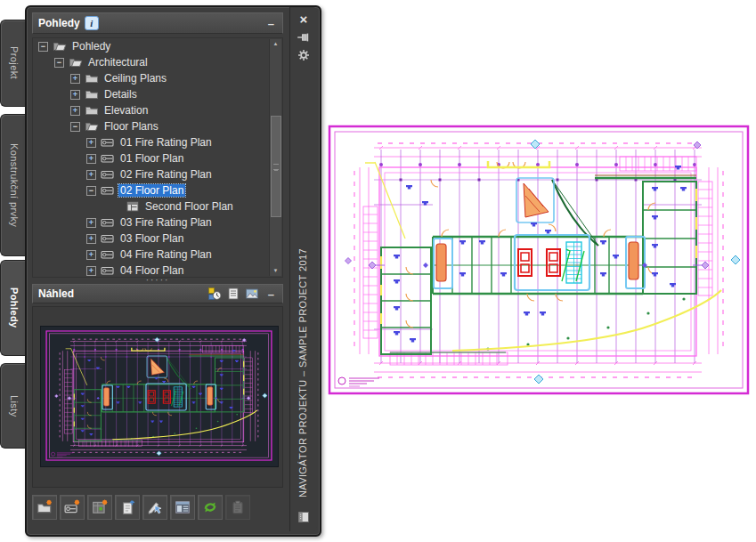 The image size is (756, 542). I want to click on image-preview-icon, so click(253, 294).